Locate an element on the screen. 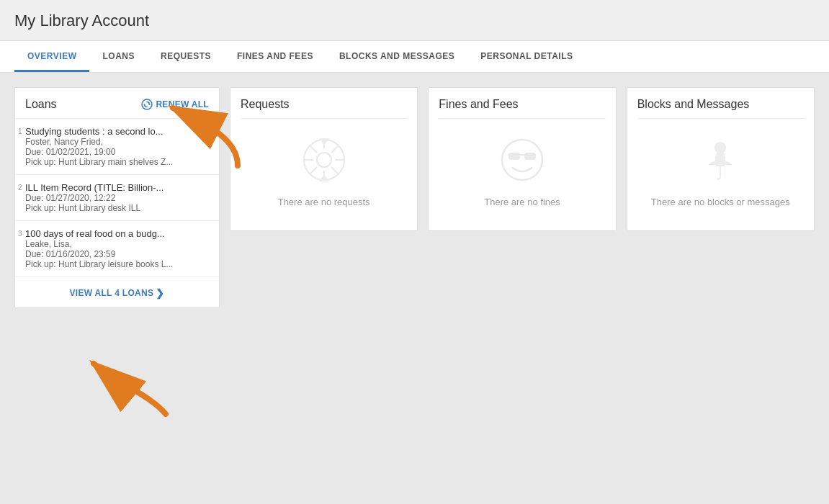  requests-empty-text: There are no requests is located at coordinates (324, 202).